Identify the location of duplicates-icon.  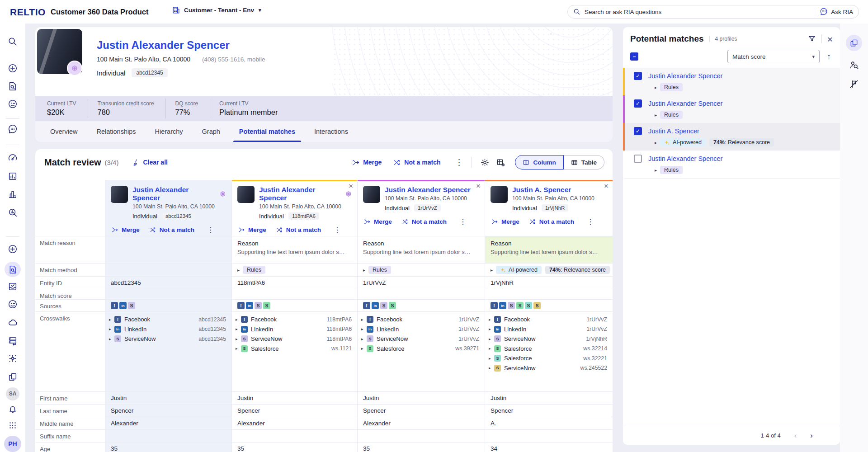
(13, 377).